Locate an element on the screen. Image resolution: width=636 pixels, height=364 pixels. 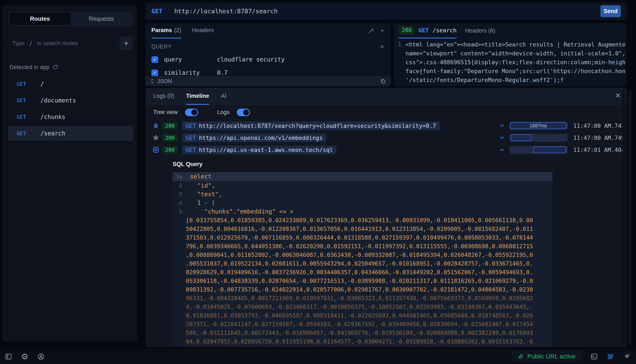
clear-params-icon is located at coordinates (382, 47).